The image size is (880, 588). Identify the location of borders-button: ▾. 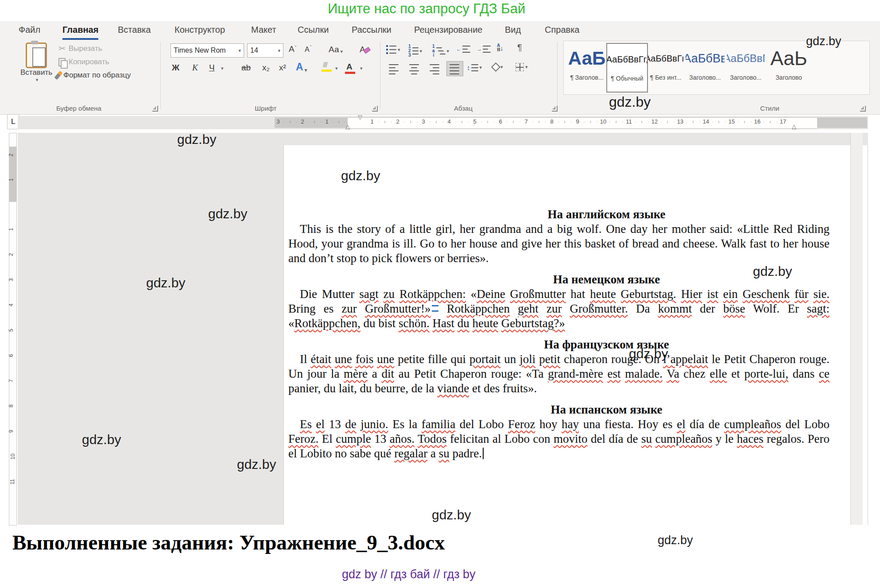
(522, 67).